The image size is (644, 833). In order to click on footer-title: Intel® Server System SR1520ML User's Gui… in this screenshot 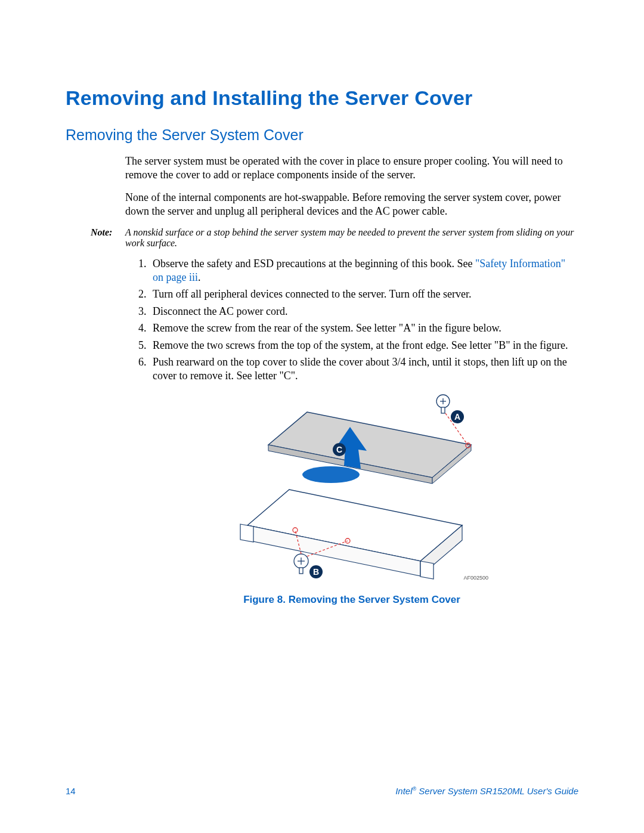, I will do `click(487, 791)`.